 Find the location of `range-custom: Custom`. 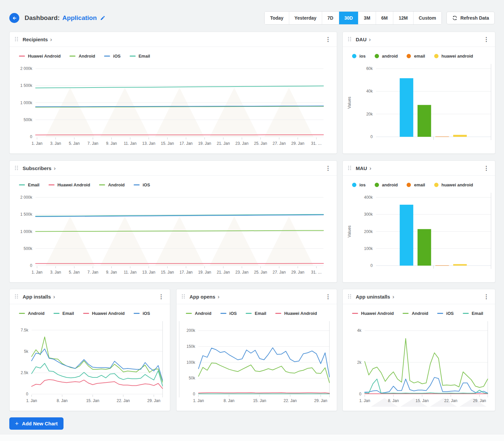

range-custom: Custom is located at coordinates (428, 18).